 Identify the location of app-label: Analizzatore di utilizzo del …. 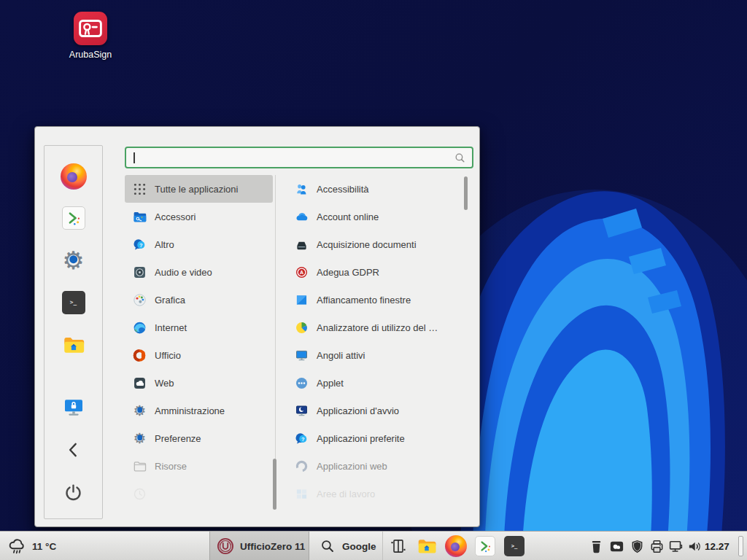
(377, 328).